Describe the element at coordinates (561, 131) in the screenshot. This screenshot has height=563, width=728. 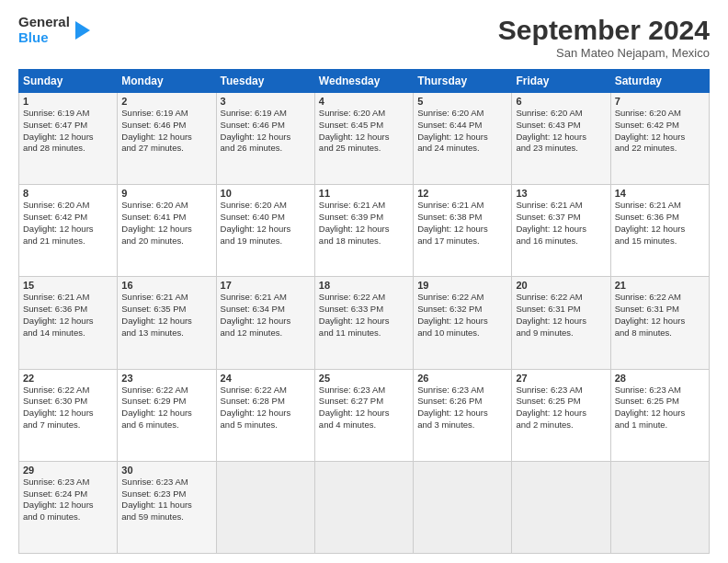
I see `cell-content: Sunrise: 6:20 AMSunset: 6:43 PMDaylight:…` at that location.